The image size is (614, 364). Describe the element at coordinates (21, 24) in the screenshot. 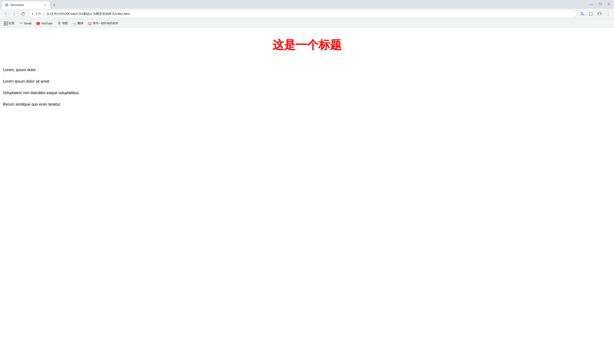

I see `gmail-icon` at that location.